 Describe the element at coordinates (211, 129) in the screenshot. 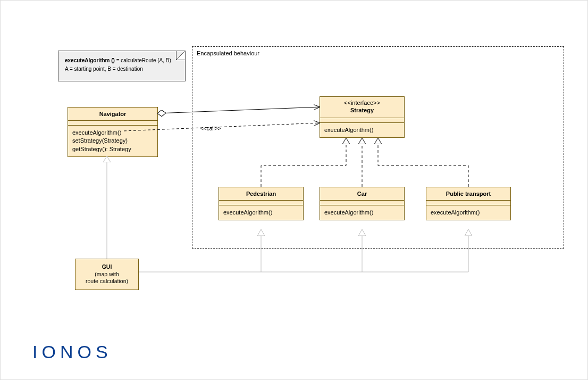

I see `call-label: <<call>>` at that location.